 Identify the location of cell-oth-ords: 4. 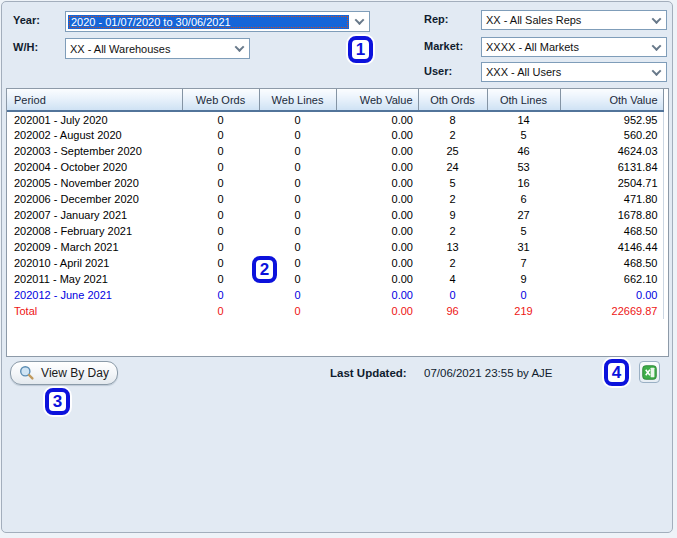
(452, 279).